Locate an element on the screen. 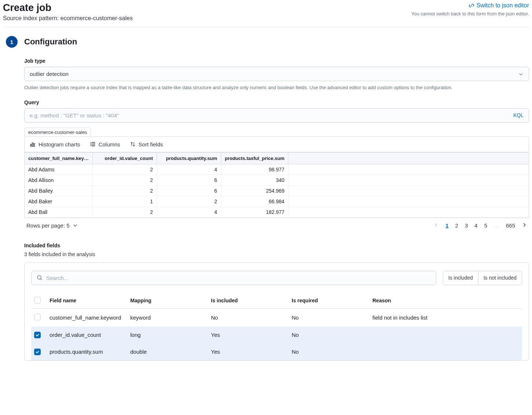  fields-row: products.quantity.sumdoubleYesNo is located at coordinates (277, 352).